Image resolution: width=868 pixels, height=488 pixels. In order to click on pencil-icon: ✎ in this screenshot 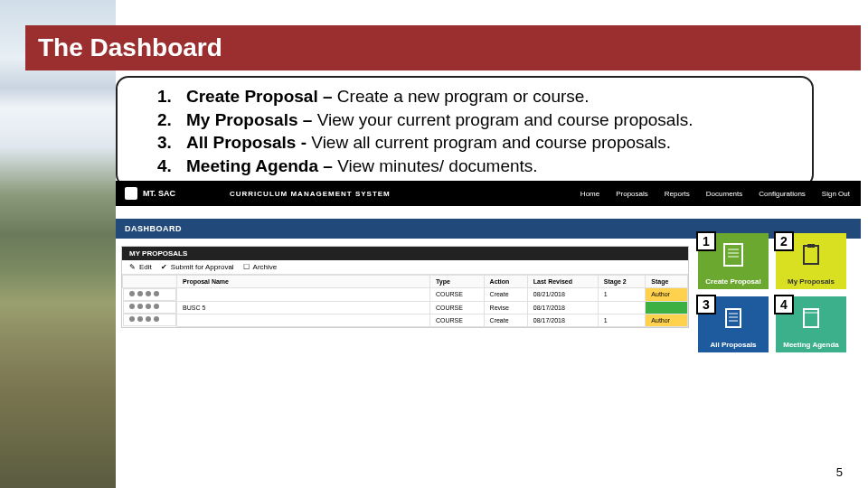, I will do `click(133, 267)`.